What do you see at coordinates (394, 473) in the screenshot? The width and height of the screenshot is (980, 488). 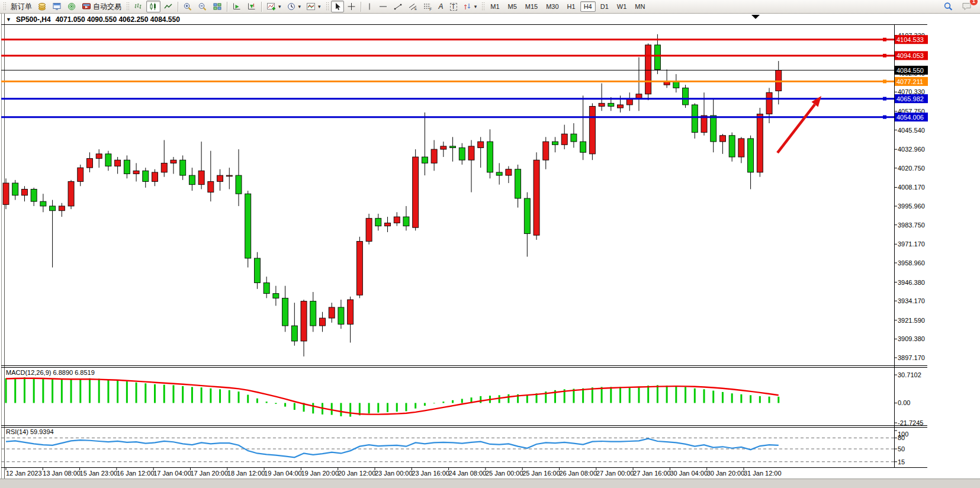 I see `time-axis: 12 Jan 202313 Jan 08:0015 Jan 23:0016 Ja…` at bounding box center [394, 473].